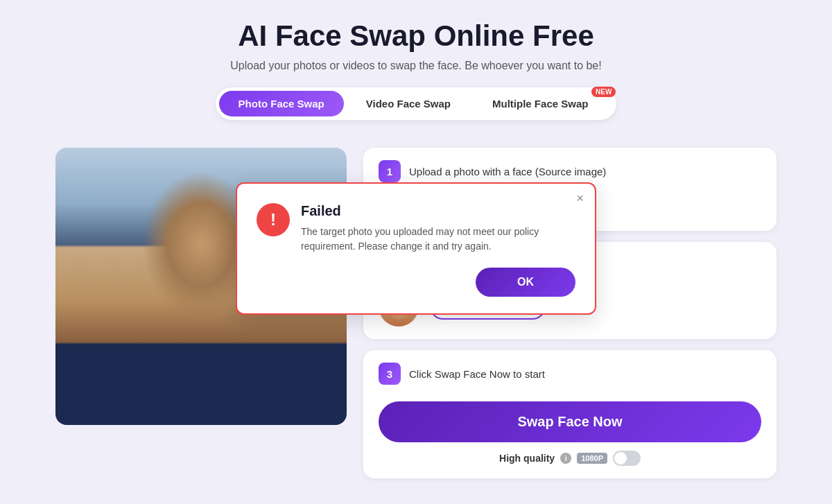 Image resolution: width=832 pixels, height=504 pixels. I want to click on modal-dialog: × ! Failed The target photo you uploaded…, so click(416, 248).